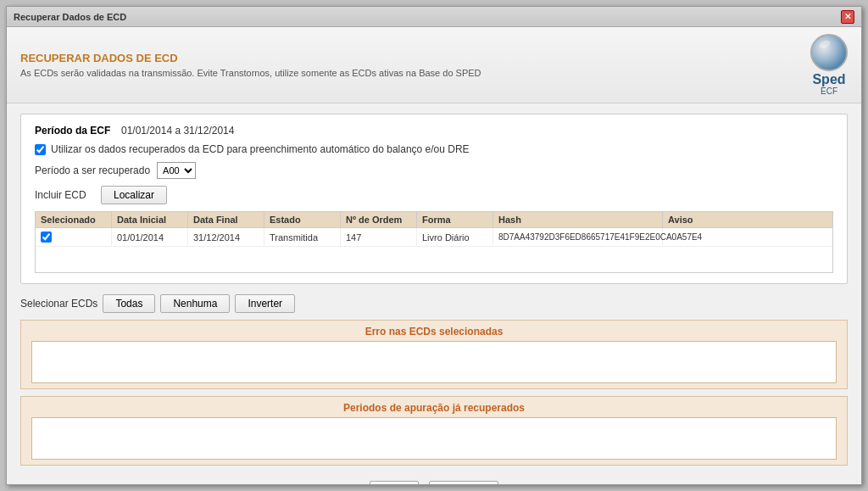  Describe the element at coordinates (434, 478) in the screenshot. I see `footer: Ok Cancelar` at that location.